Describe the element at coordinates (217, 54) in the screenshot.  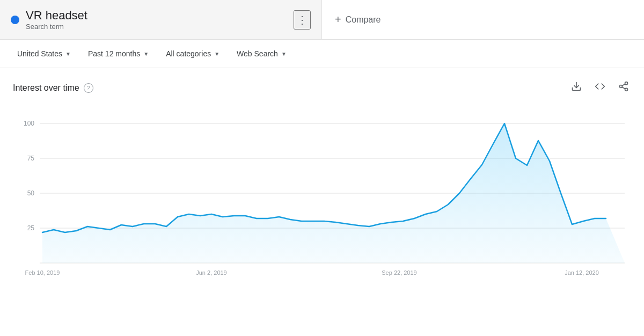
I see `category-chevron-icon: ▼` at that location.